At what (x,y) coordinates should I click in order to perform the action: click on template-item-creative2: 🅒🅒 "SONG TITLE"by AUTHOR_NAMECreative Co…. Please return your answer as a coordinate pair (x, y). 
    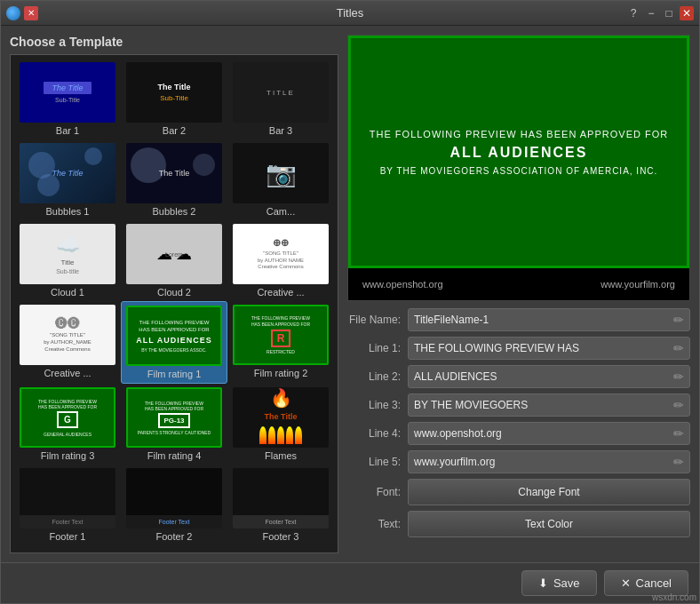
    Looking at the image, I should click on (68, 343).